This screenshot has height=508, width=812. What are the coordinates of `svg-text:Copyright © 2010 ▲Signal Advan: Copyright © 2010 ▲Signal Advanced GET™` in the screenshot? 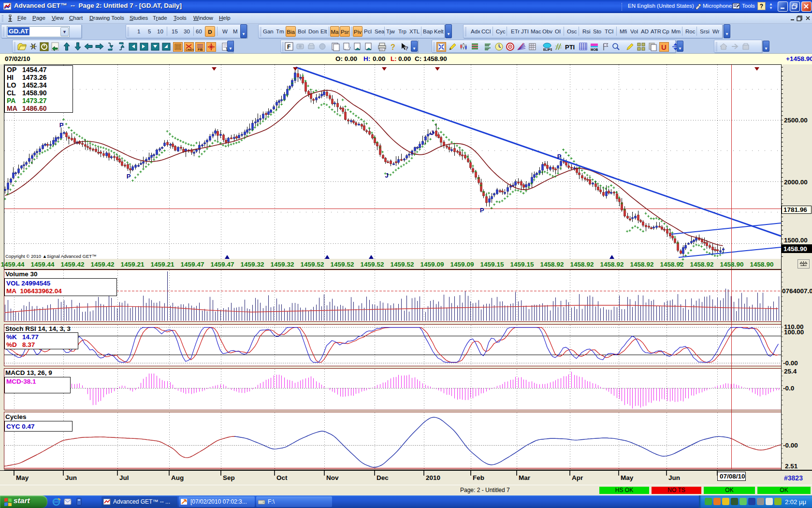 It's located at (51, 256).